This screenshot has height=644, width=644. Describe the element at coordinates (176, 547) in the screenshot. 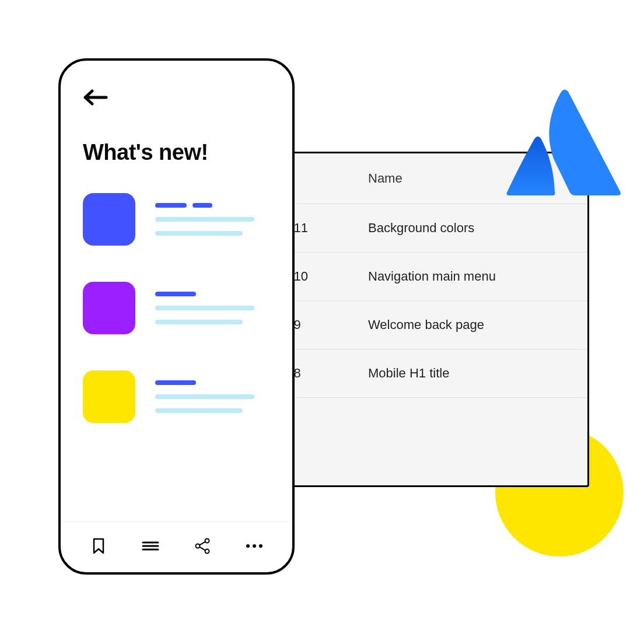

I see `phone-bottom-nav` at that location.